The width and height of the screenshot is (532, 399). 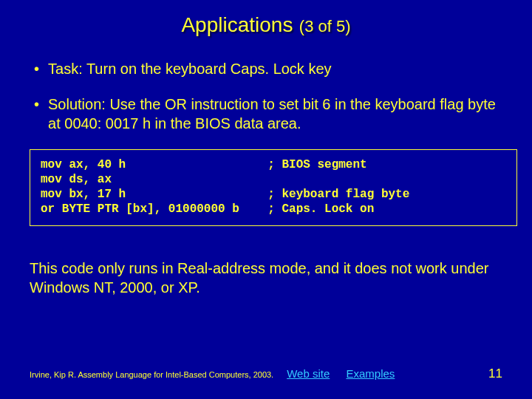 I want to click on bullet-item: • Solution: Use the OR instruction to se…, so click(x=266, y=114).